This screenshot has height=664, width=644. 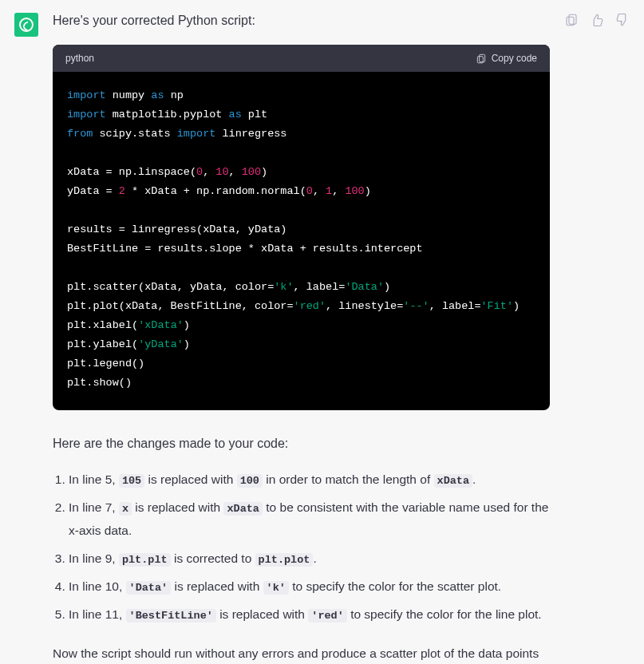 What do you see at coordinates (571, 22) in the screenshot?
I see `copy-message-button` at bounding box center [571, 22].